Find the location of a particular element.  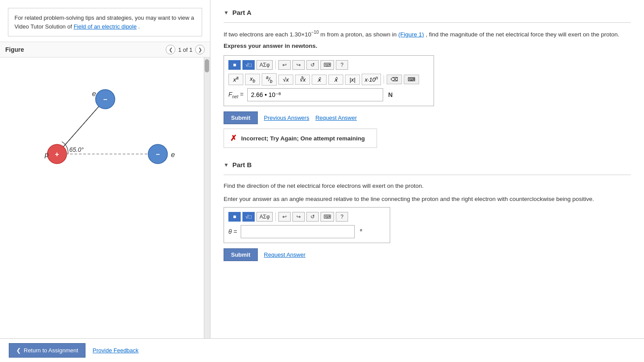

part-b-toolbar-redo-btn: ↪ is located at coordinates (299, 217).